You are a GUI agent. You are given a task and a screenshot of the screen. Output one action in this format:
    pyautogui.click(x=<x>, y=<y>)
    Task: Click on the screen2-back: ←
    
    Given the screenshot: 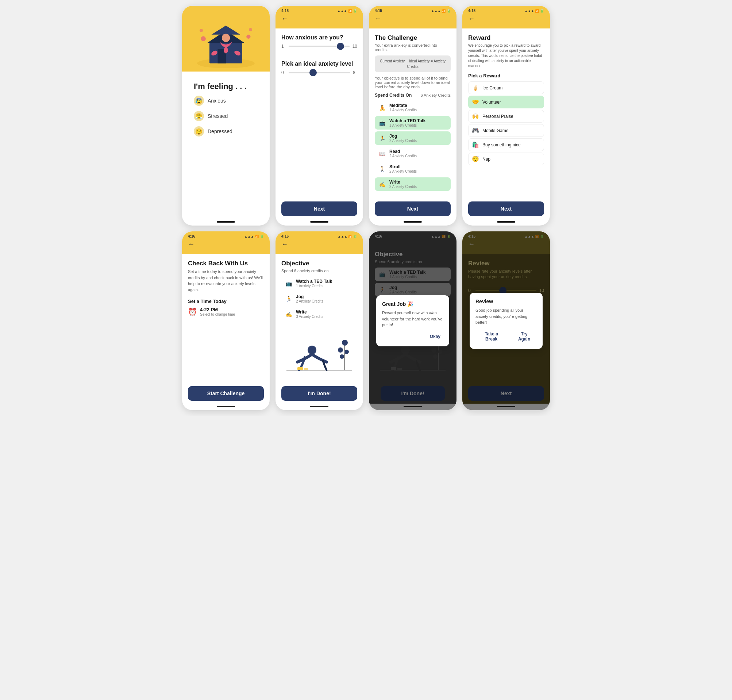 What is the action you would take?
    pyautogui.click(x=285, y=19)
    